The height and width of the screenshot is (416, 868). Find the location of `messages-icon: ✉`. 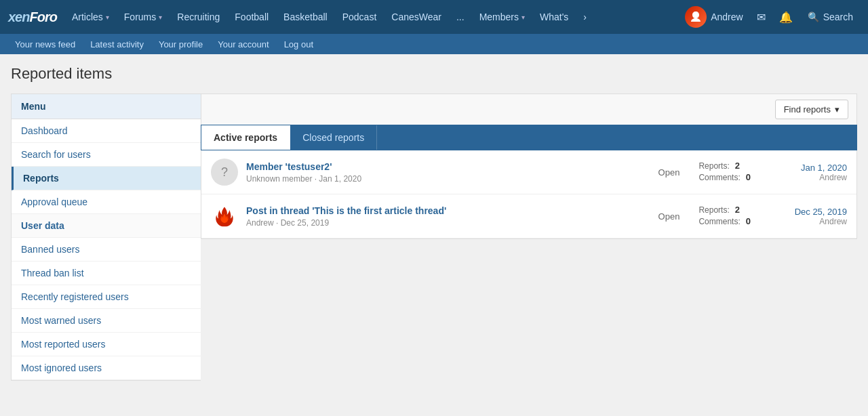

messages-icon: ✉ is located at coordinates (761, 18).